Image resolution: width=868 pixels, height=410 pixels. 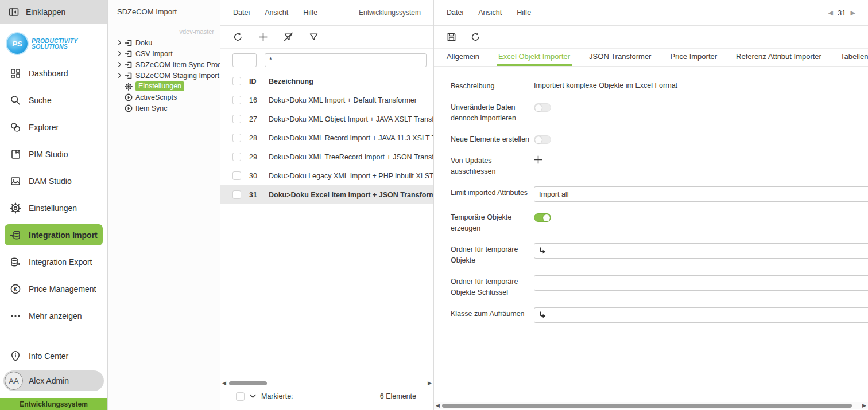 What do you see at coordinates (245, 60) in the screenshot?
I see `filter-id-input` at bounding box center [245, 60].